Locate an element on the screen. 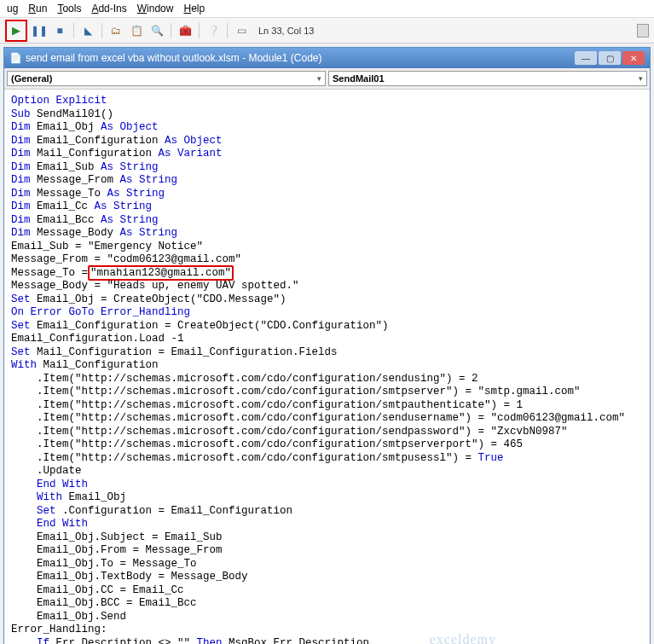 The height and width of the screenshot is (644, 654). window-icon: ▭ is located at coordinates (241, 31).